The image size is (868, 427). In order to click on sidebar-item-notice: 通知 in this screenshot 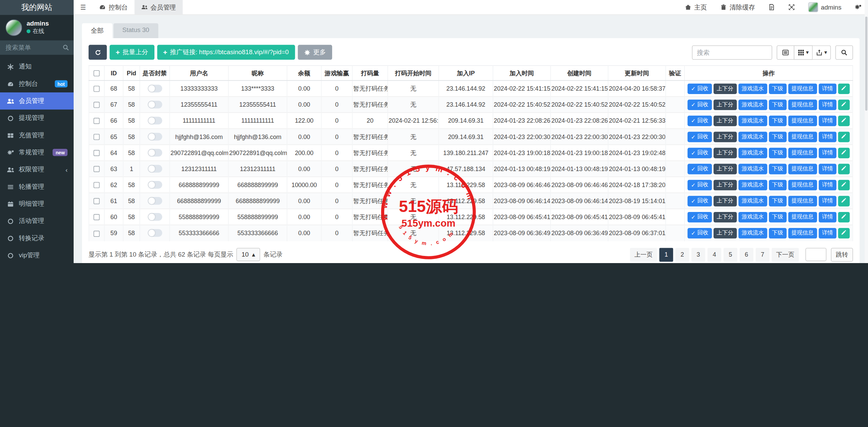, I will do `click(37, 66)`.